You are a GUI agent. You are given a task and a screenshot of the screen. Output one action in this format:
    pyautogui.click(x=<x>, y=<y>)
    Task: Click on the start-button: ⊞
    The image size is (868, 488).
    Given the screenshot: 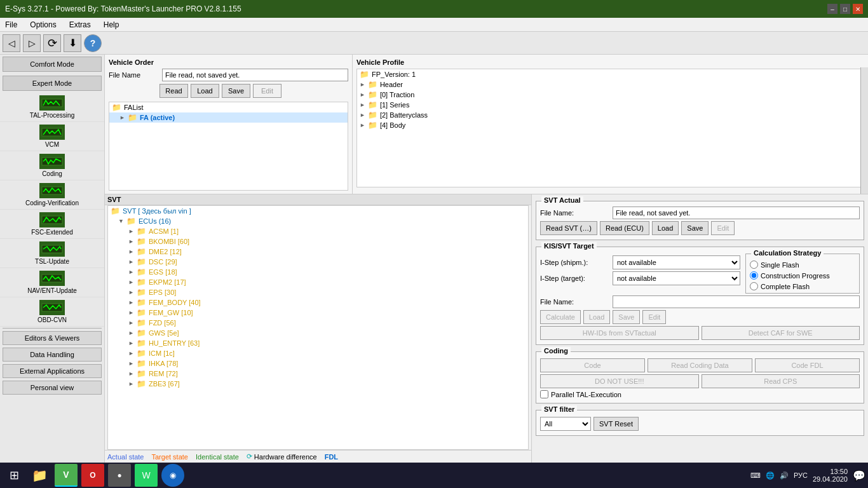 What is the action you would take?
    pyautogui.click(x=14, y=475)
    